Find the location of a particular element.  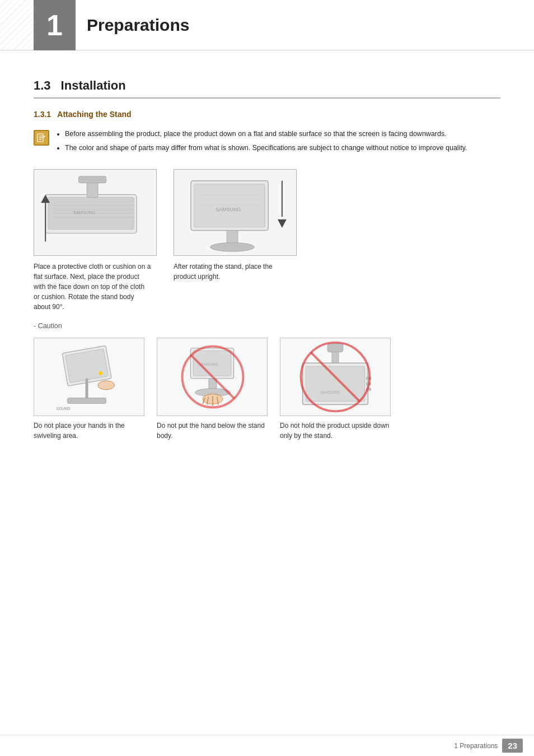

note-area: Before assembling the product, place the… is located at coordinates (267, 143).